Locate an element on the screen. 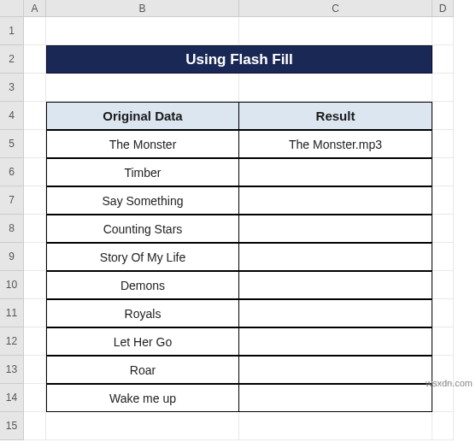  row-header: 5 is located at coordinates (12, 144).